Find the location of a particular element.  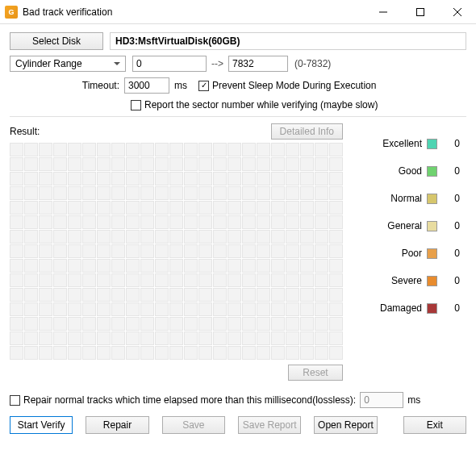

close-button is located at coordinates (457, 12).